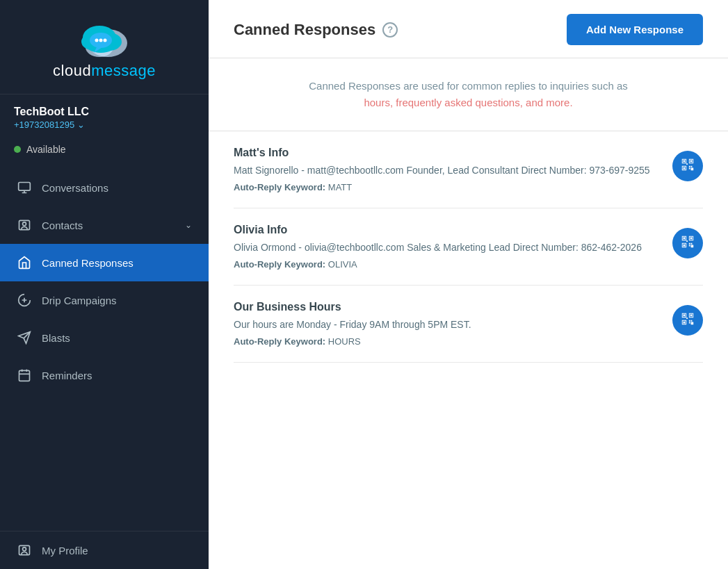 This screenshot has width=728, height=569. What do you see at coordinates (446, 170) in the screenshot?
I see `response-content: Matt's Info Matt Signorello - matt@techb…` at bounding box center [446, 170].